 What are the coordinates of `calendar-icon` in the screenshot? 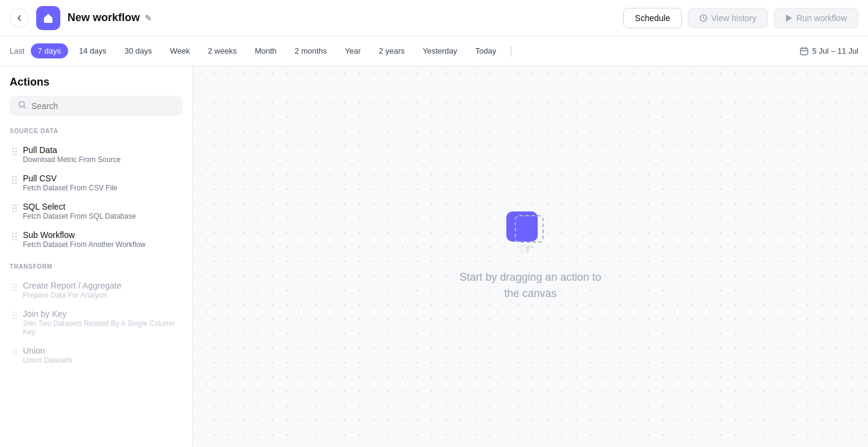 It's located at (804, 51).